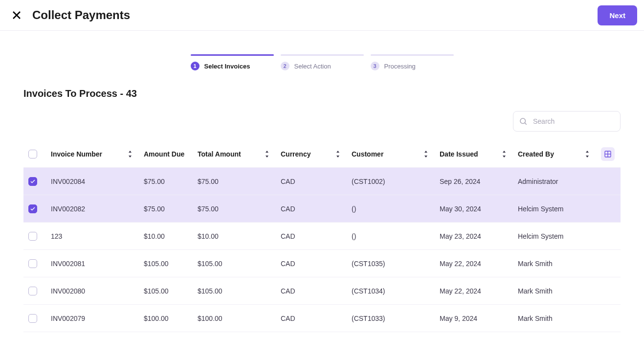 The width and height of the screenshot is (644, 338). I want to click on cell-date-issued: May 30, 2024, so click(479, 209).